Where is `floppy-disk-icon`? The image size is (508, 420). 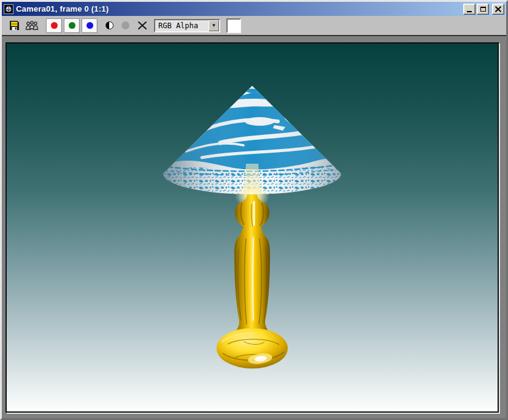 floppy-disk-icon is located at coordinates (15, 26).